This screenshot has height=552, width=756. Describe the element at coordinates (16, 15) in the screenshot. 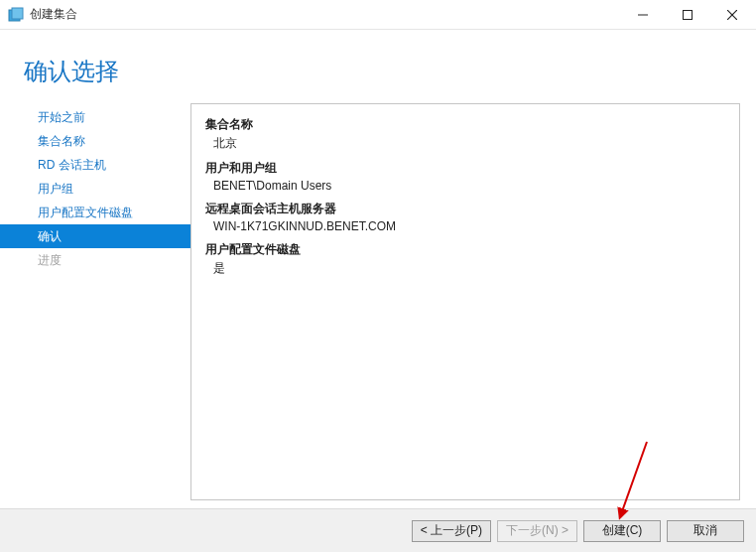

I see `app-icon` at that location.